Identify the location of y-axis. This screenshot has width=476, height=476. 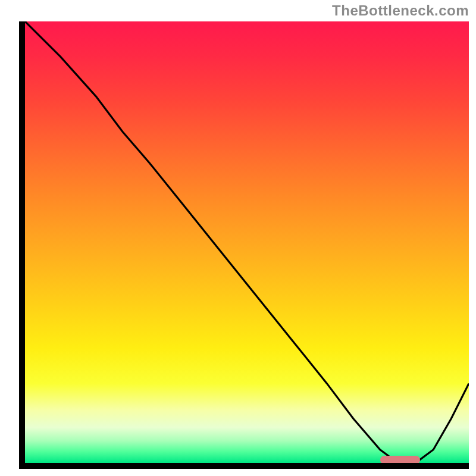
(22, 245).